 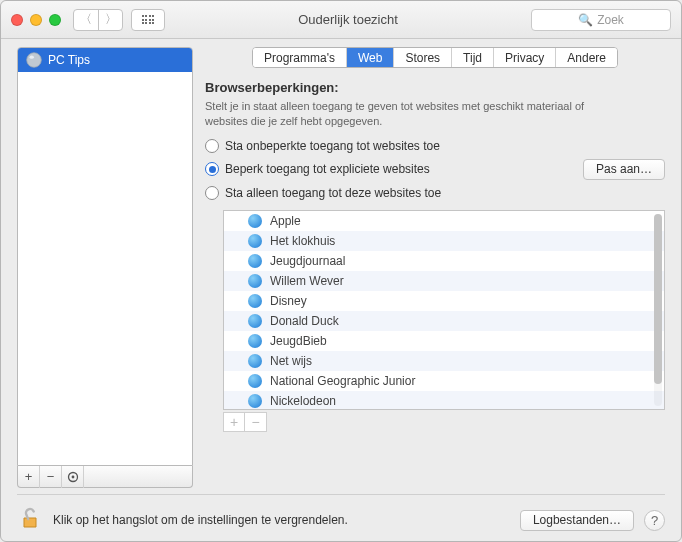 What do you see at coordinates (69, 60) in the screenshot?
I see `user-label: PC Tips` at bounding box center [69, 60].